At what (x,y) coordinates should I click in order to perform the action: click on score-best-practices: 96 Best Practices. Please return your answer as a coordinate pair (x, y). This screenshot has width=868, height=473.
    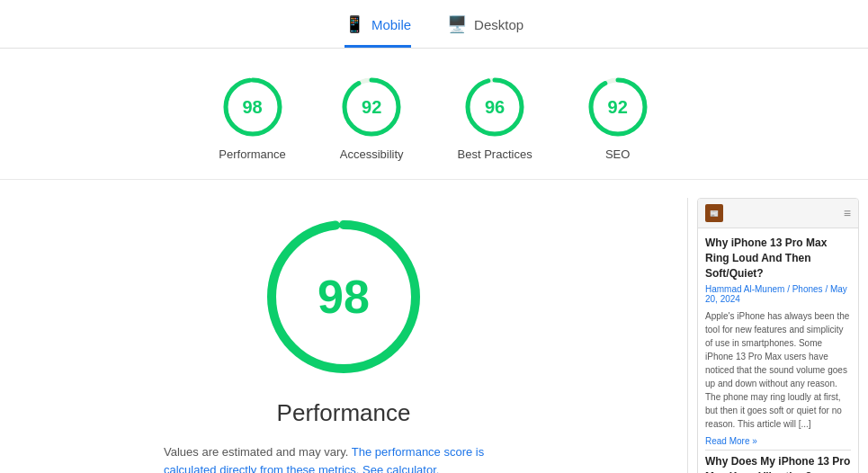
    Looking at the image, I should click on (495, 119).